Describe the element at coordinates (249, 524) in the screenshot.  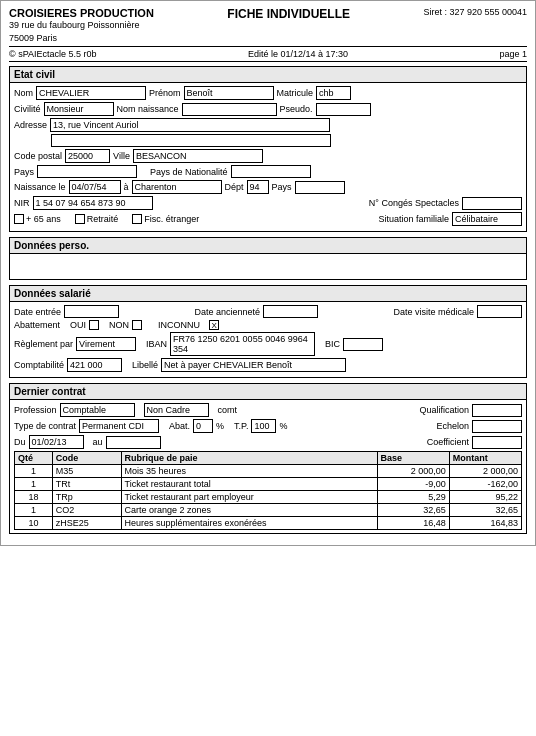
I see `cell-rubrique: Heures supplémentaires exonérées` at that location.